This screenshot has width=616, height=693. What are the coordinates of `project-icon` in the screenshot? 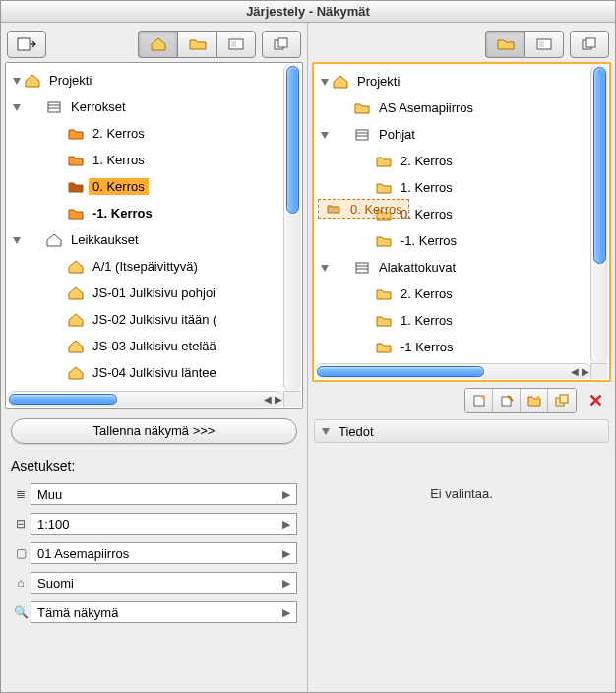 It's located at (340, 82).